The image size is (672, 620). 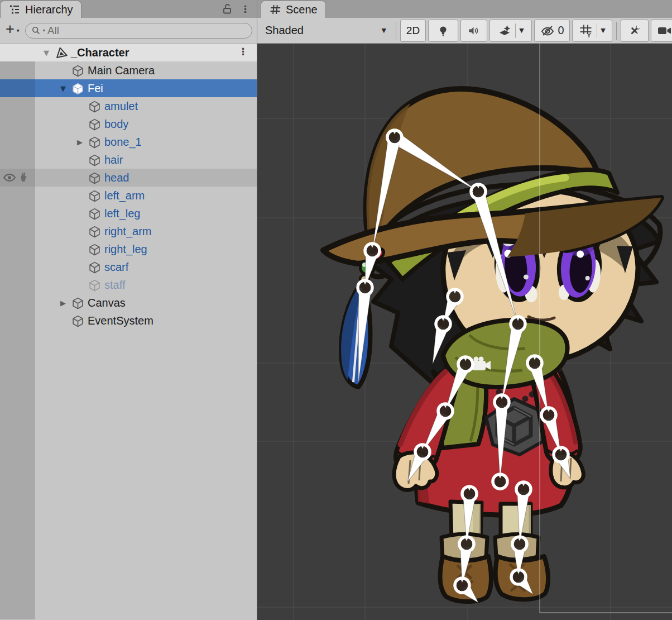 I want to click on effects-dropdown-icon: ▼, so click(x=521, y=30).